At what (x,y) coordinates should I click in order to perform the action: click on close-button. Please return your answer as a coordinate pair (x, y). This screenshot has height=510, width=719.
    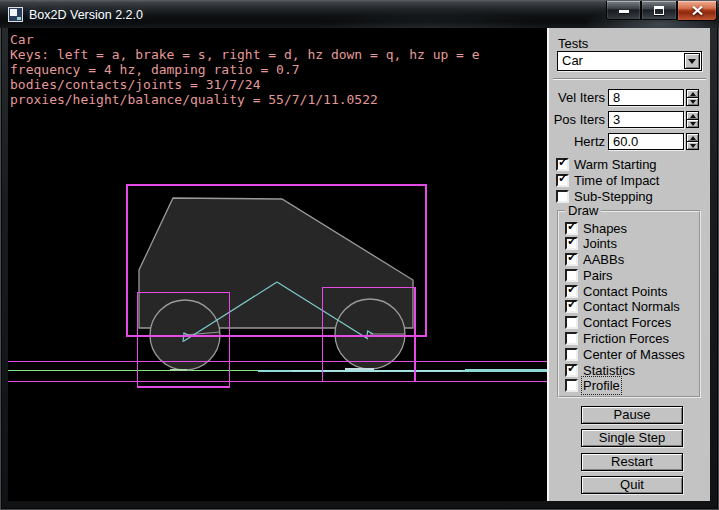
    Looking at the image, I should click on (697, 11).